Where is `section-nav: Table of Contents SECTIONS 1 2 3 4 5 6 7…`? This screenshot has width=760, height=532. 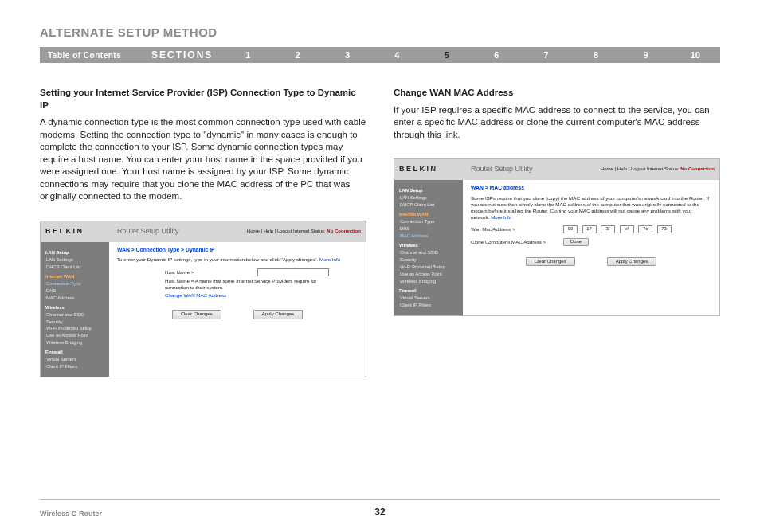
section-nav: Table of Contents SECTIONS 1 2 3 4 5 6 7… is located at coordinates (380, 55).